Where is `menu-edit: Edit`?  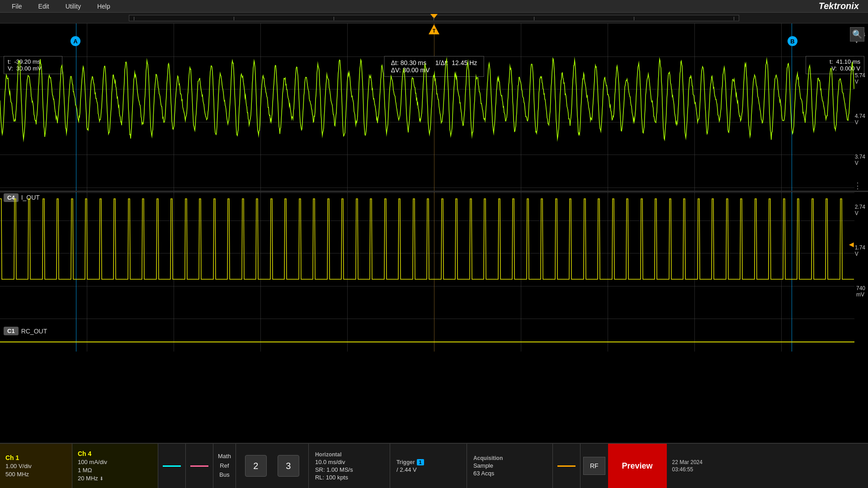
menu-edit: Edit is located at coordinates (44, 6).